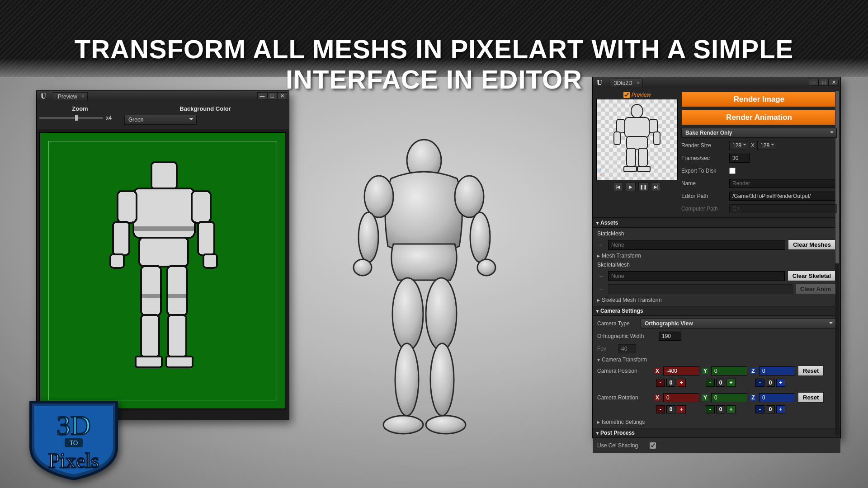  I want to click on name-input, so click(783, 183).